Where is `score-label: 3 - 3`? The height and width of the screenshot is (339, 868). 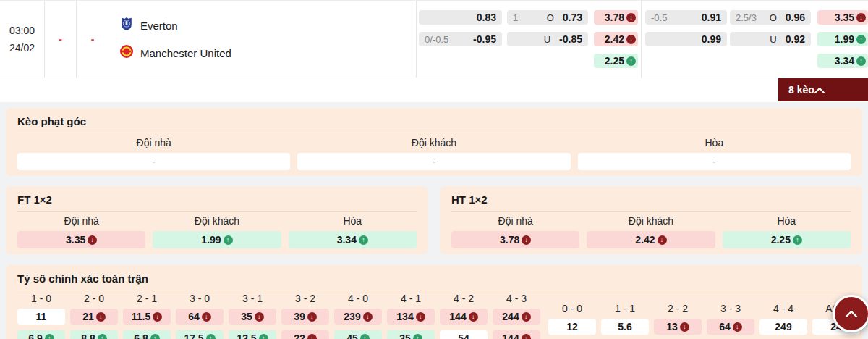 score-label: 3 - 3 is located at coordinates (731, 309).